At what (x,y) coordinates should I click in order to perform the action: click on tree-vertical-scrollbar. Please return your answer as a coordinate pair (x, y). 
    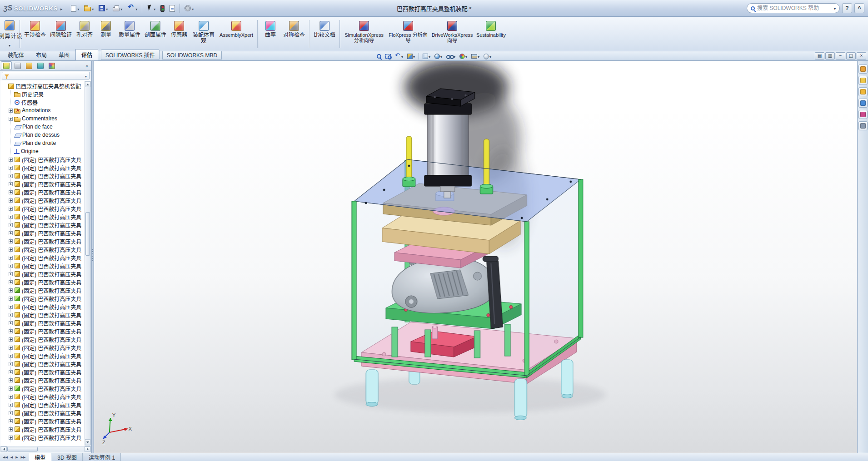
    Looking at the image, I should click on (88, 263).